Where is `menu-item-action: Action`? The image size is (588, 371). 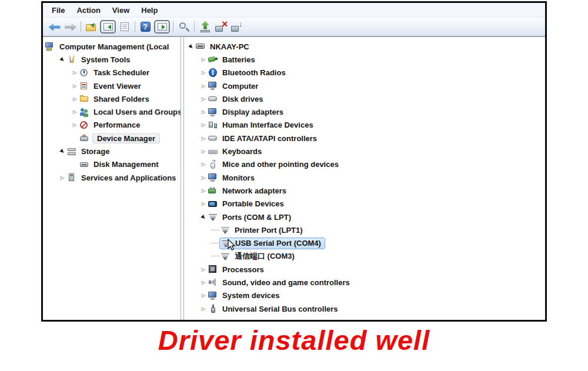 menu-item-action: Action is located at coordinates (89, 11).